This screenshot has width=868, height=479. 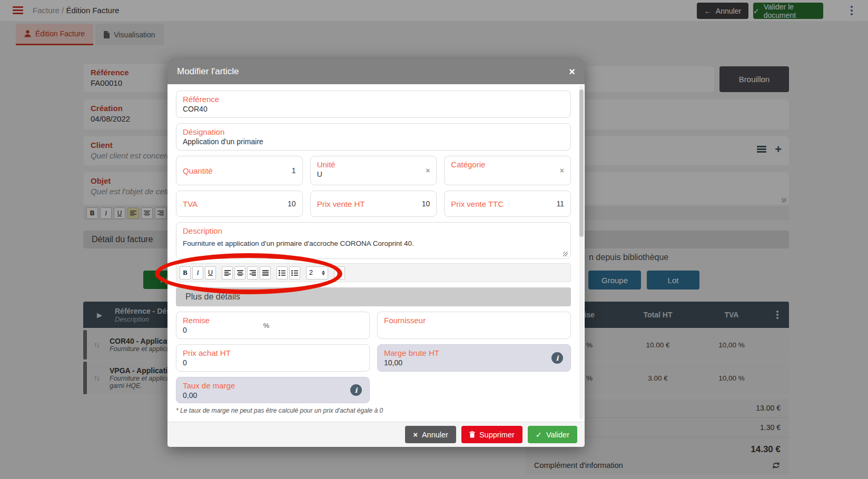 I want to click on quantite-label: Quantité, so click(x=198, y=171).